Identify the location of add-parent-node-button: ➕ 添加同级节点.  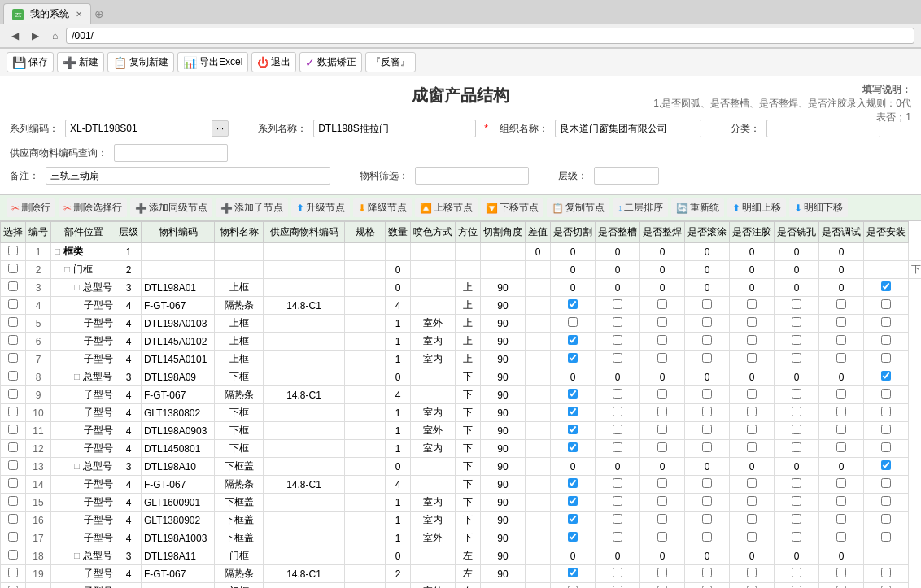
(171, 208).